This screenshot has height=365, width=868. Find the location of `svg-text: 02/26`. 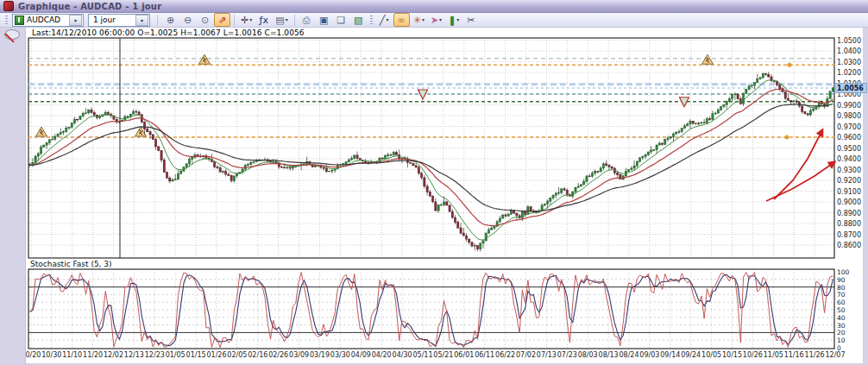

svg-text: 02/26 is located at coordinates (278, 356).